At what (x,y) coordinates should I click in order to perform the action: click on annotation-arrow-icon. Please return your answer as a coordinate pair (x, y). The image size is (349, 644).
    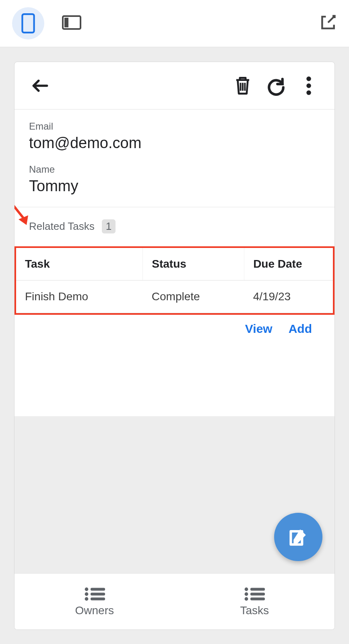
    Looking at the image, I should click on (24, 215).